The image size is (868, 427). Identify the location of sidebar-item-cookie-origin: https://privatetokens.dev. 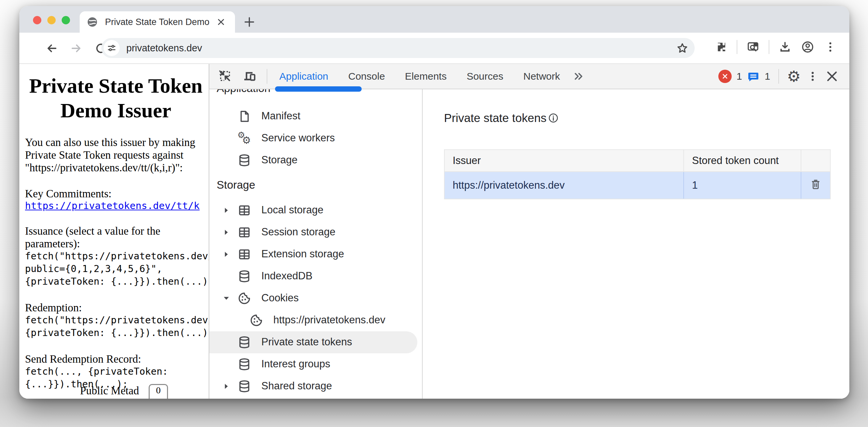
(315, 320).